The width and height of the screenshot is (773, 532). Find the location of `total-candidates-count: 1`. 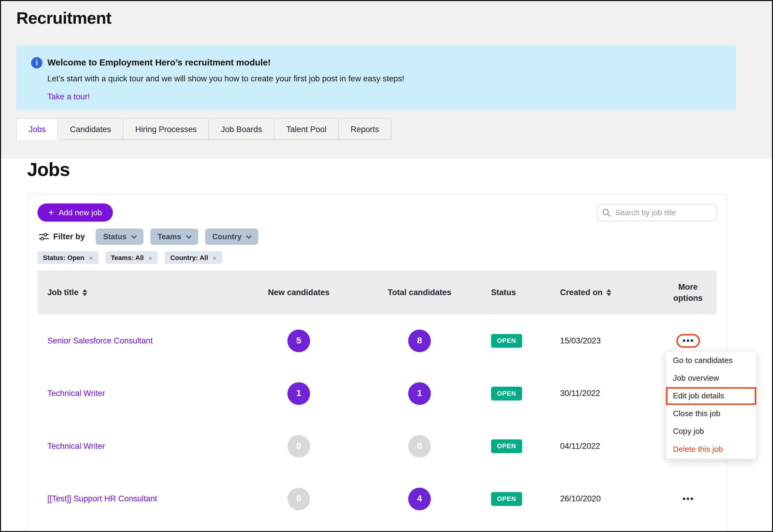

total-candidates-count: 1 is located at coordinates (419, 393).